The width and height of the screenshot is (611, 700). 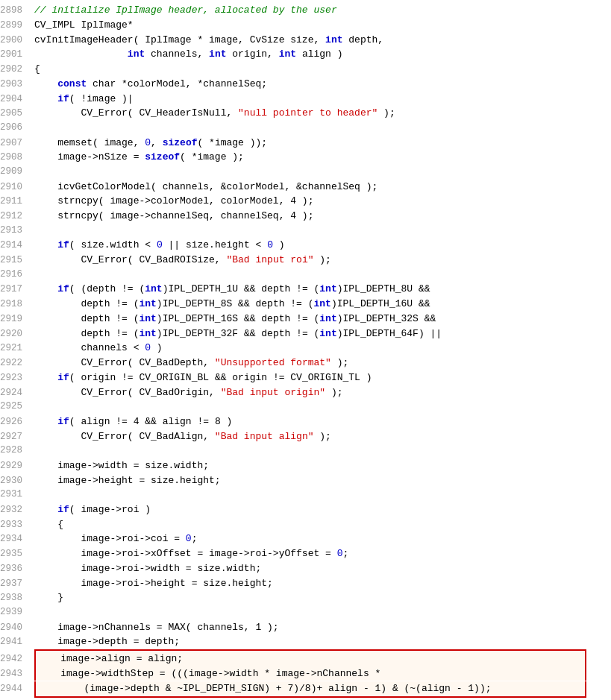 What do you see at coordinates (17, 598) in the screenshot?
I see `line-number: 2938` at bounding box center [17, 598].